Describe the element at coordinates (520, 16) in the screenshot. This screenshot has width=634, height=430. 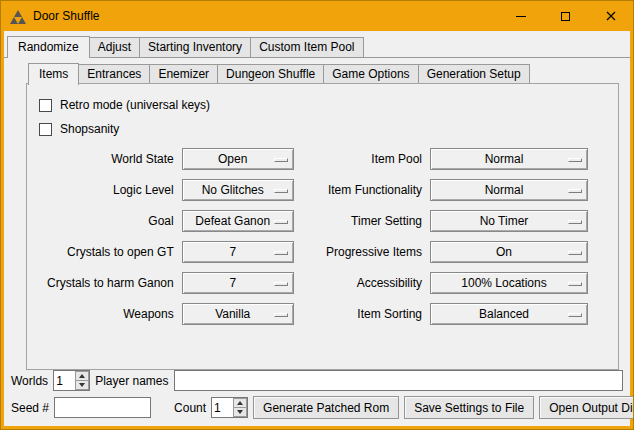
I see `minimize-button` at that location.